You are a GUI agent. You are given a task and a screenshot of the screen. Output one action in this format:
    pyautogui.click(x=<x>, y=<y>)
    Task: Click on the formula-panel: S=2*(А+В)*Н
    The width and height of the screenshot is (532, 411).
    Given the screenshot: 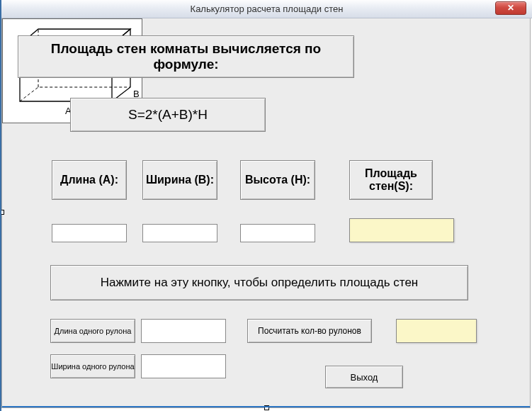 What is the action you would take?
    pyautogui.click(x=168, y=115)
    